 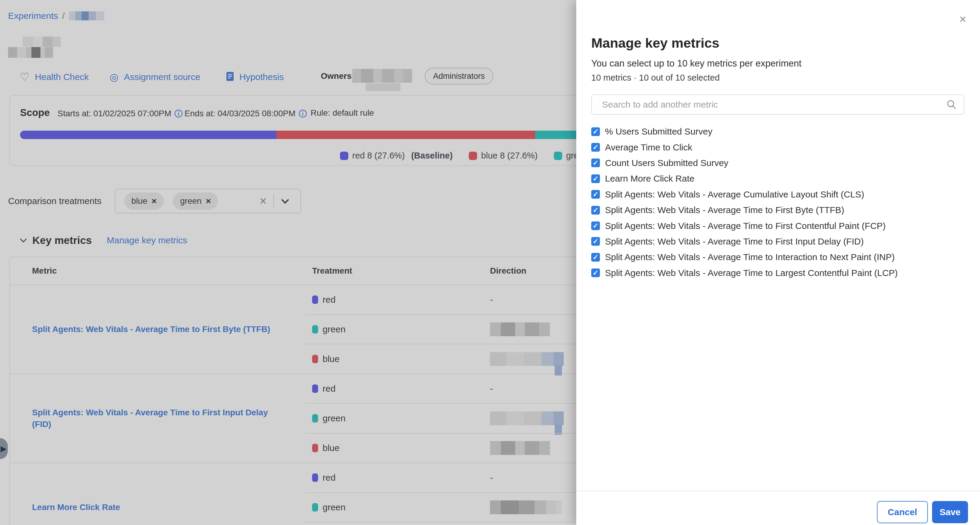 I want to click on save-button: Save, so click(x=950, y=512).